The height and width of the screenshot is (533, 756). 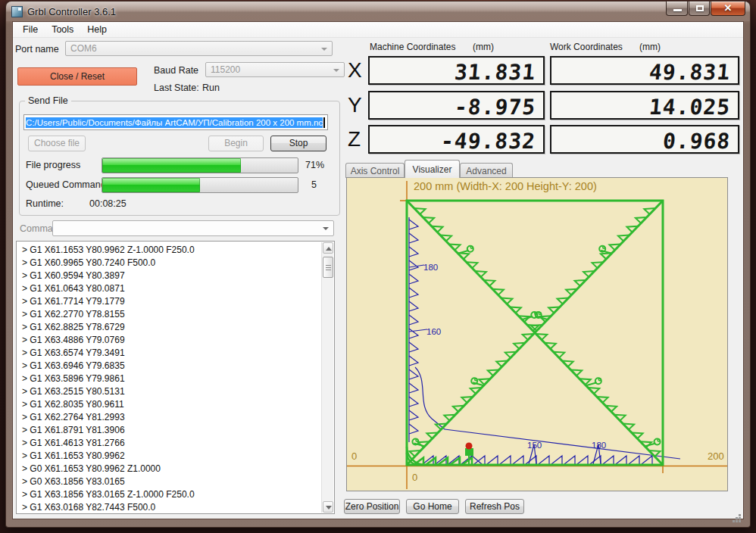 I want to click on work-z-display: 0.968, so click(x=645, y=139).